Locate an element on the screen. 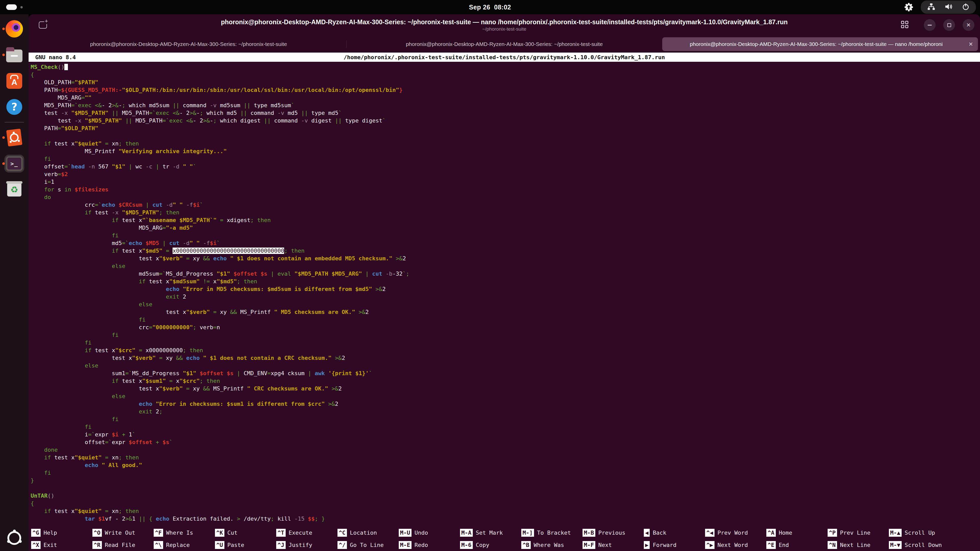  shortcut-group: M-]To Bracket^BWhere Was is located at coordinates (552, 539).